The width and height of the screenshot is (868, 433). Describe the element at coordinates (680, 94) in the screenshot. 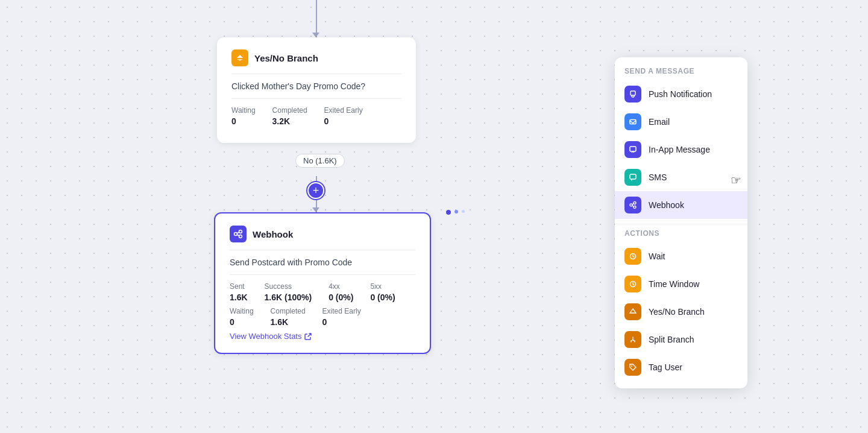

I see `push-notification-label: Push Notification` at that location.